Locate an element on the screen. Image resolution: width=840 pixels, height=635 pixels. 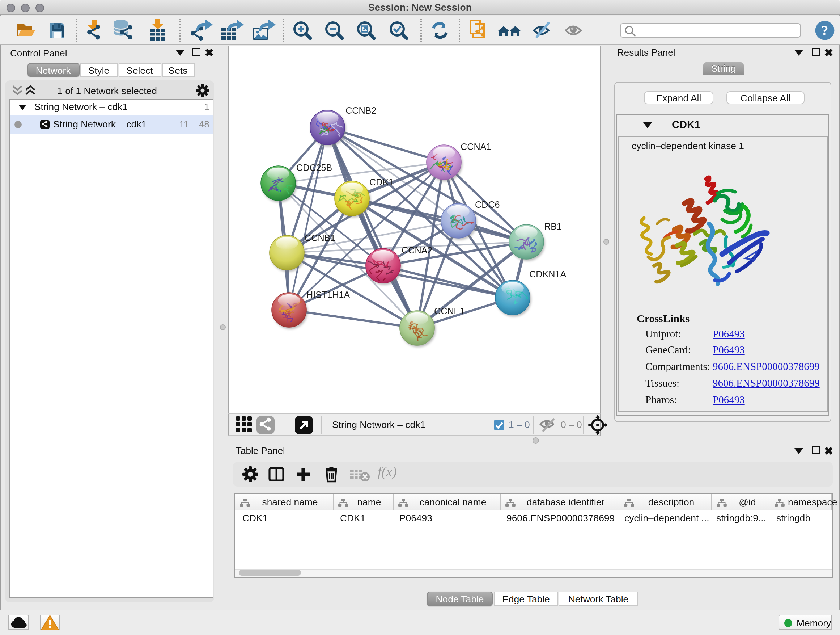
svg-text: CCNA2 is located at coordinates (416, 250).